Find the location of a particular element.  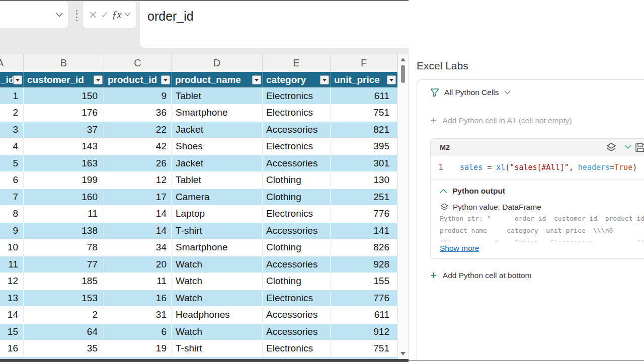

save-icon is located at coordinates (639, 148).